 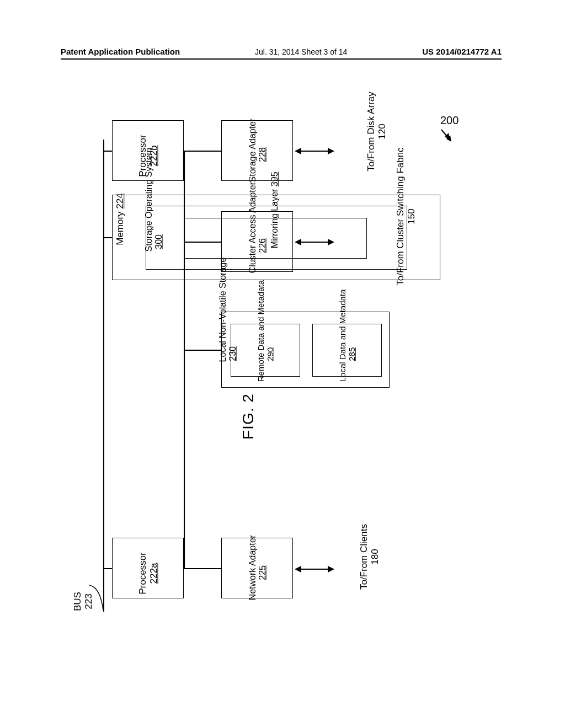 What do you see at coordinates (98, 598) in the screenshot?
I see `bus-connector-curve-icon` at bounding box center [98, 598].